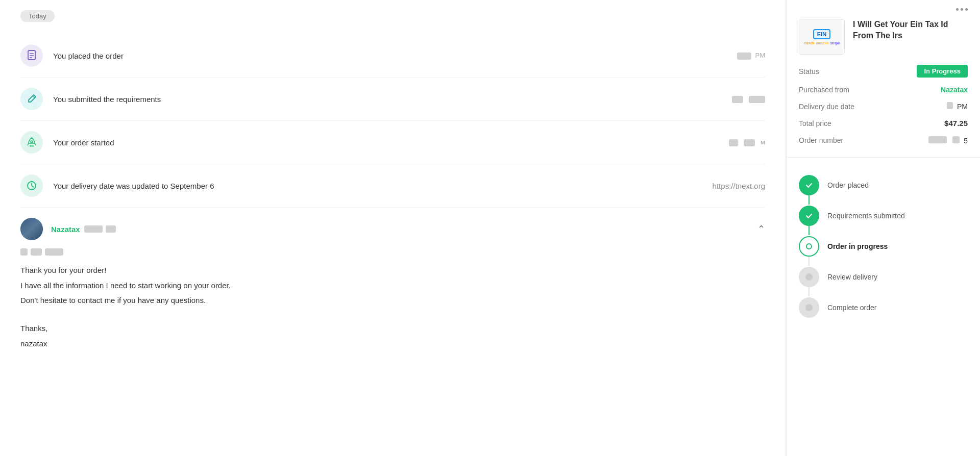  Describe the element at coordinates (393, 307) in the screenshot. I see `message-body: Thank you for your order! I have all the…` at that location.